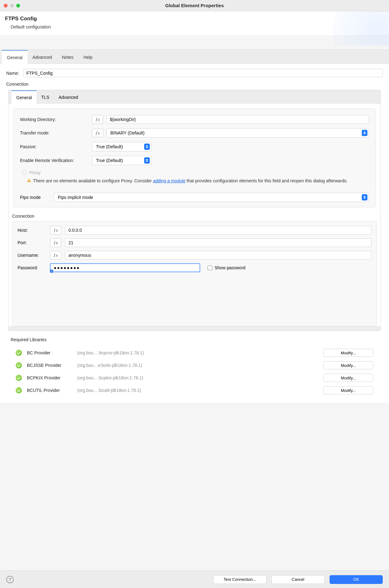 This screenshot has height=588, width=389. What do you see at coordinates (230, 268) in the screenshot?
I see `show-password-label: Show password` at bounding box center [230, 268].